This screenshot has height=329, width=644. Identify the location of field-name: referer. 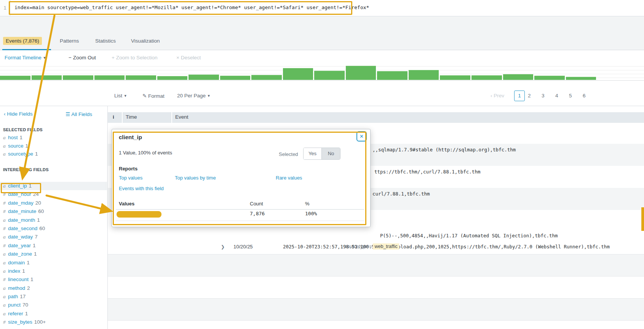
(16, 313).